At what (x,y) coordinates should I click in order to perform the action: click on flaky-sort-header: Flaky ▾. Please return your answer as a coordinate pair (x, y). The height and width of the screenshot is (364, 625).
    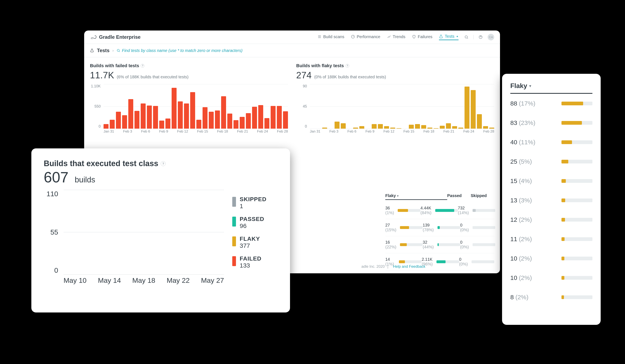
    Looking at the image, I should click on (552, 88).